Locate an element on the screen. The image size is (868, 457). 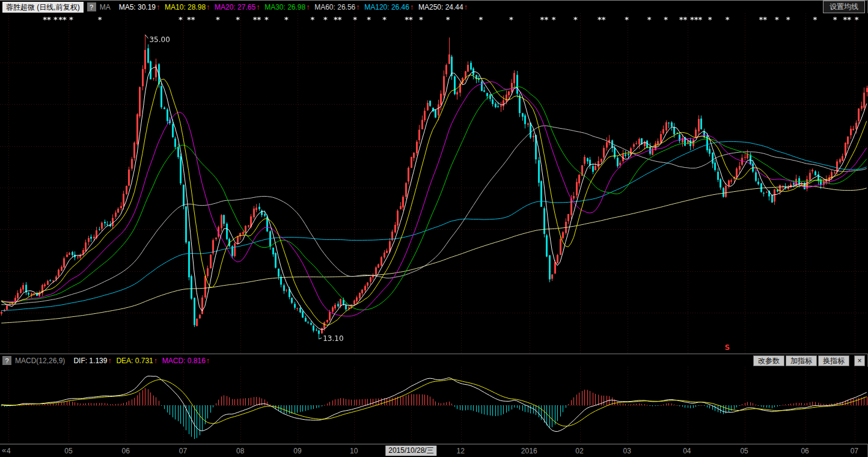
axis-month-label: 09 is located at coordinates (297, 451).